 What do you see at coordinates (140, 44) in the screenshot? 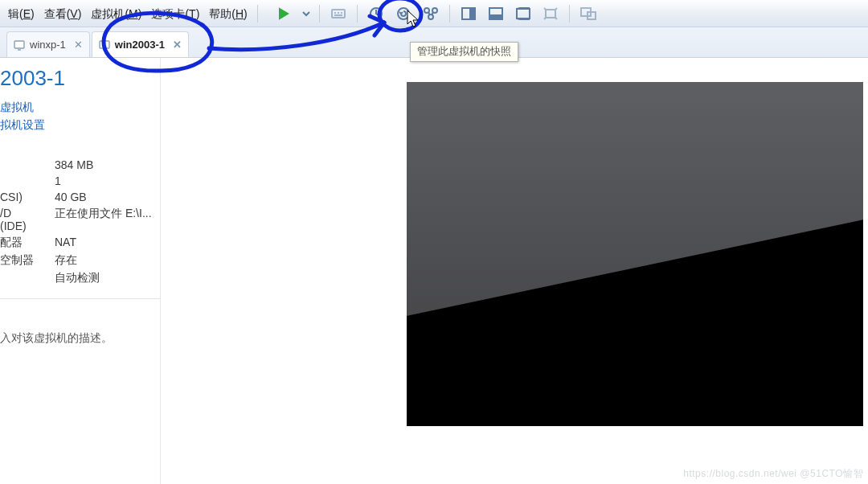
I see `tab-win2003-1: win2003-1 ✕` at bounding box center [140, 44].